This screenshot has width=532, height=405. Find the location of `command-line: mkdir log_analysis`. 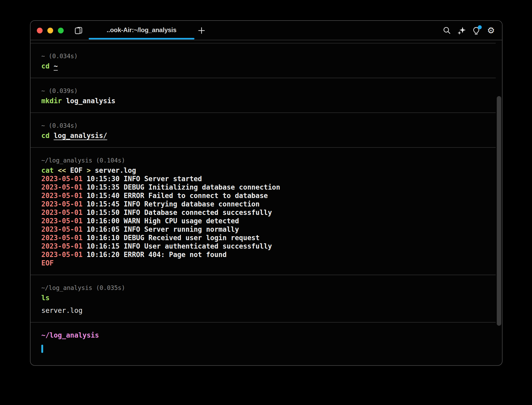

command-line: mkdir log_analysis is located at coordinates (268, 101).